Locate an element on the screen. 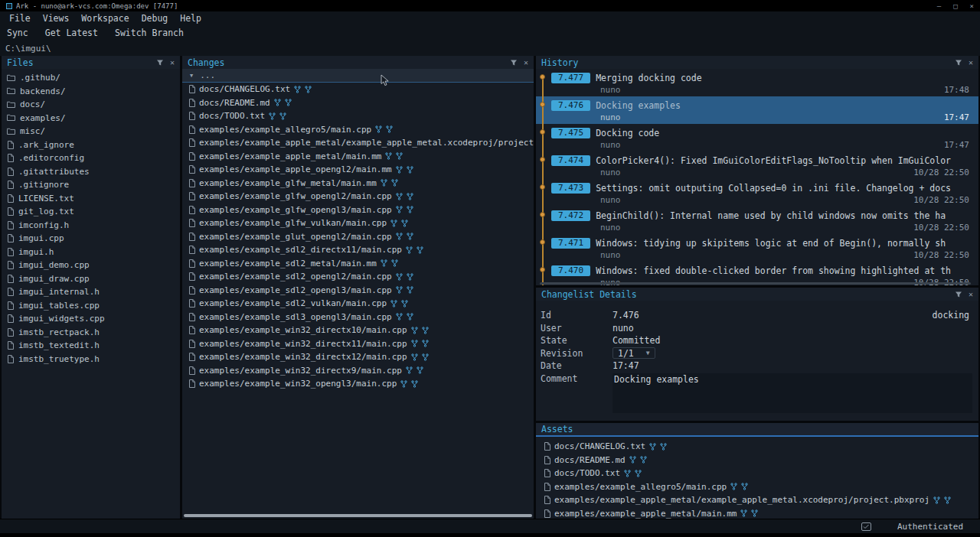 The image size is (980, 537). change-row: examples/example_sdl3_opengl3/main.cpp is located at coordinates (358, 317).